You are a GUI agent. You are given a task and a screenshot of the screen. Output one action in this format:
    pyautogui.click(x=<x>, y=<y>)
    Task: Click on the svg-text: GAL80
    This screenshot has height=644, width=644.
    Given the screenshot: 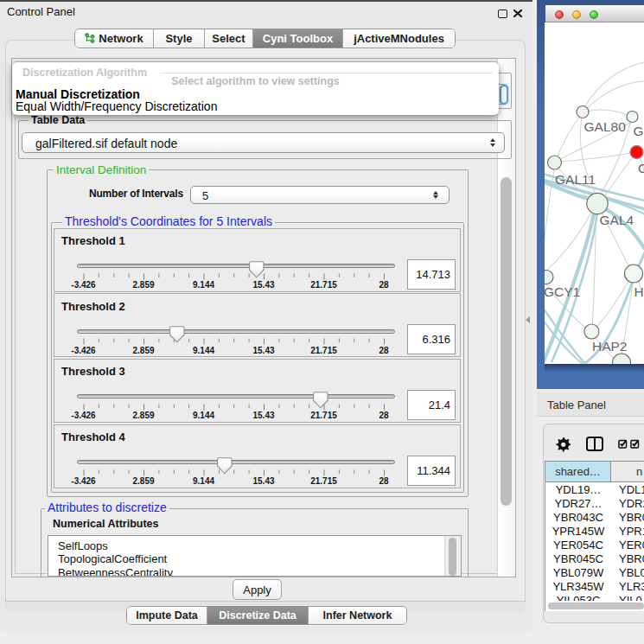 What is the action you would take?
    pyautogui.click(x=605, y=126)
    